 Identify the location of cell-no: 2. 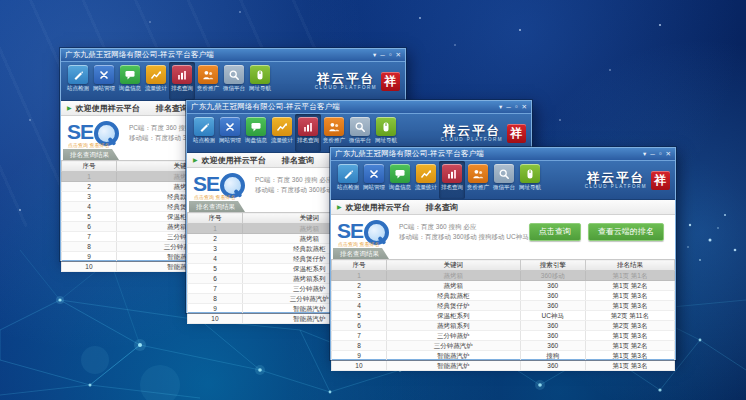
(216, 239).